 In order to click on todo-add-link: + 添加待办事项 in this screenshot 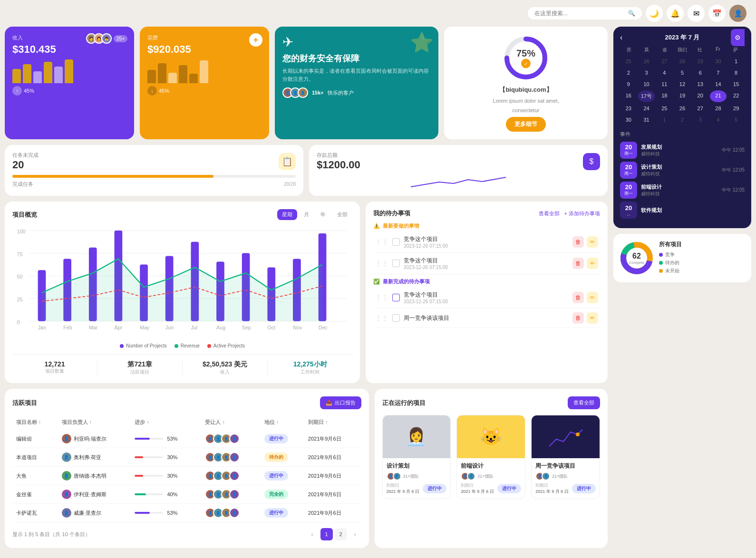, I will do `click(582, 214)`.